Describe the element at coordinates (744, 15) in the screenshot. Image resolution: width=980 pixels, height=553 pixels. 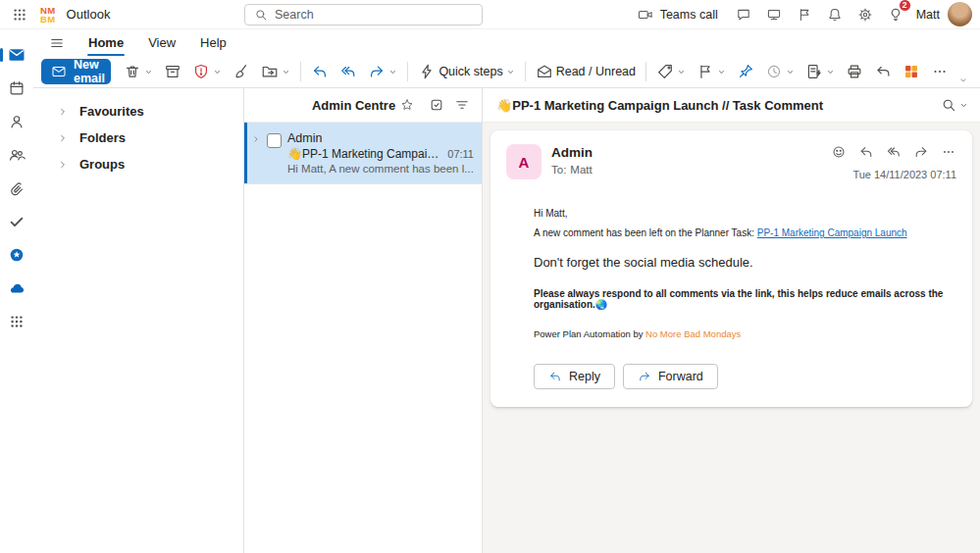
I see `chat-button` at that location.